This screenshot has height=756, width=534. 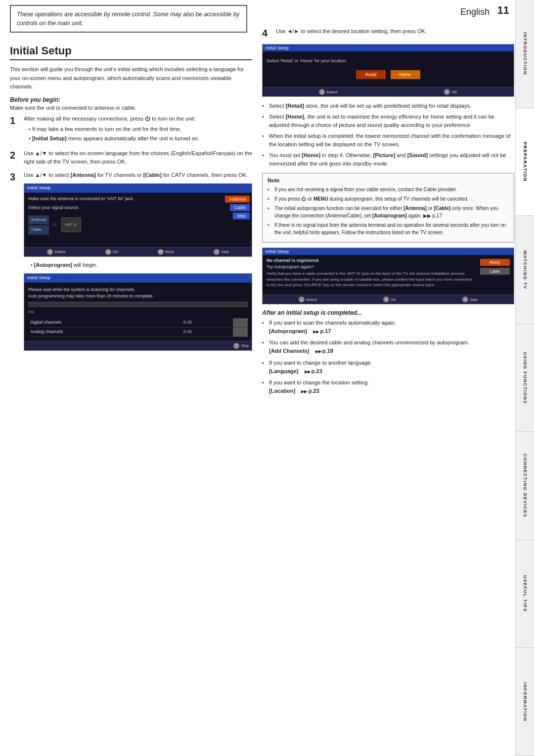 What do you see at coordinates (525, 594) in the screenshot?
I see `sidebar-tab-useful-tips: USEFUL TIPS` at bounding box center [525, 594].